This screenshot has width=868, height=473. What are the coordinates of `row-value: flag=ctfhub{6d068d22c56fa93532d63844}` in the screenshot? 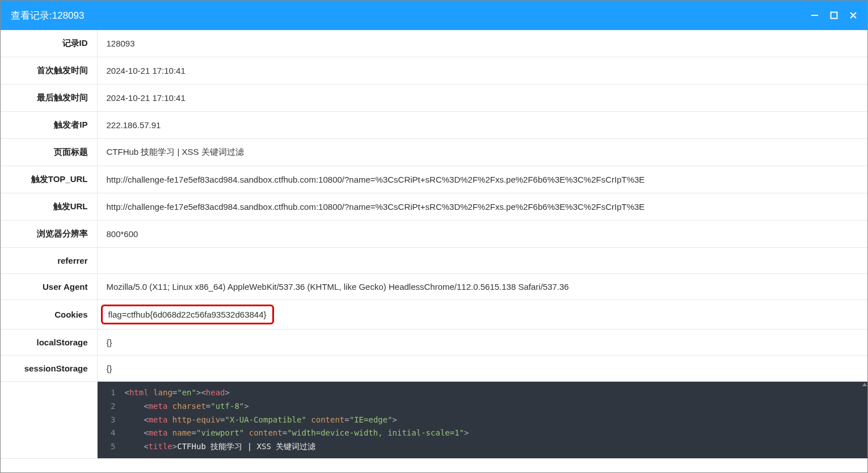 It's located at (482, 315).